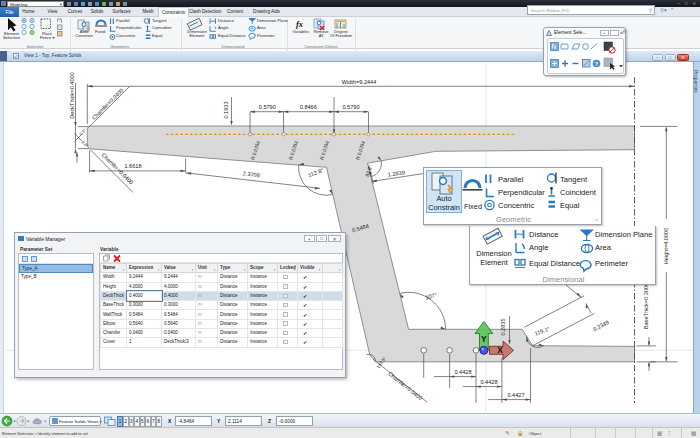  What do you see at coordinates (360, 82) in the screenshot?
I see `svg-text: Width=9.2444` at bounding box center [360, 82].